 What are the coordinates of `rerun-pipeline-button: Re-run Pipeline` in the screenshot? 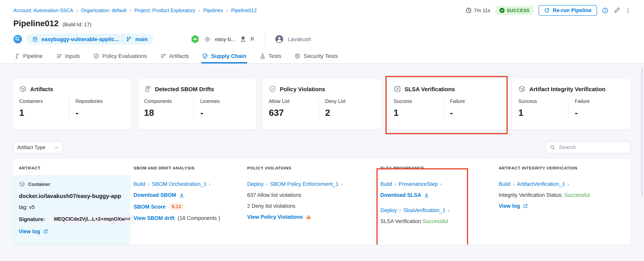 It's located at (568, 10).